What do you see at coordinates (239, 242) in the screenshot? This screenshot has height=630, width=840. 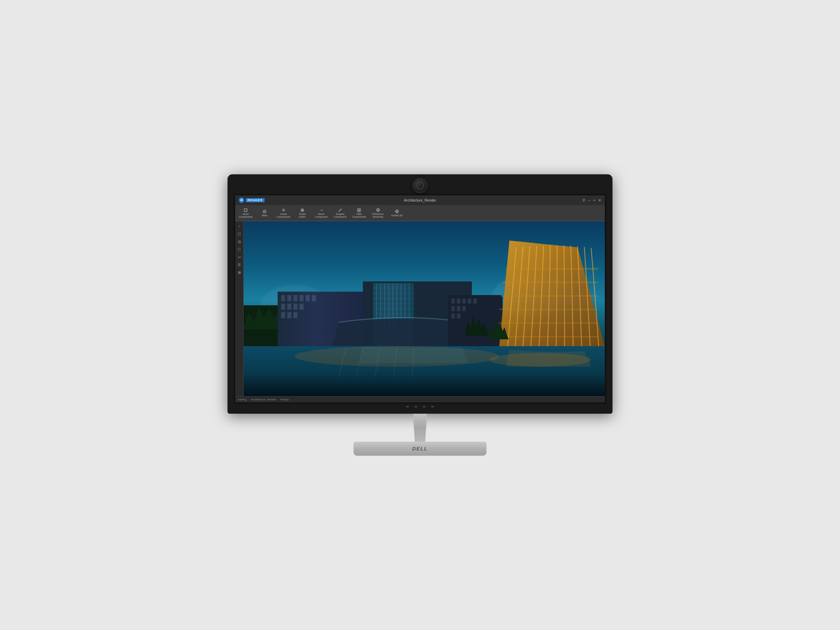 I see `sidebar-save-button: ⊟` at bounding box center [239, 242].